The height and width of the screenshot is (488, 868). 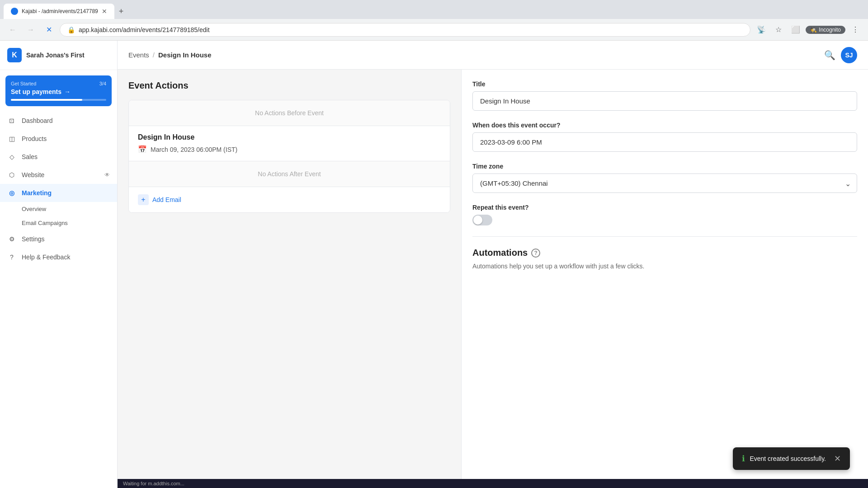 What do you see at coordinates (808, 30) in the screenshot?
I see `toolbar-right: 📡 ☆ ⬜ 🕵 Incognito ⋮` at bounding box center [808, 30].